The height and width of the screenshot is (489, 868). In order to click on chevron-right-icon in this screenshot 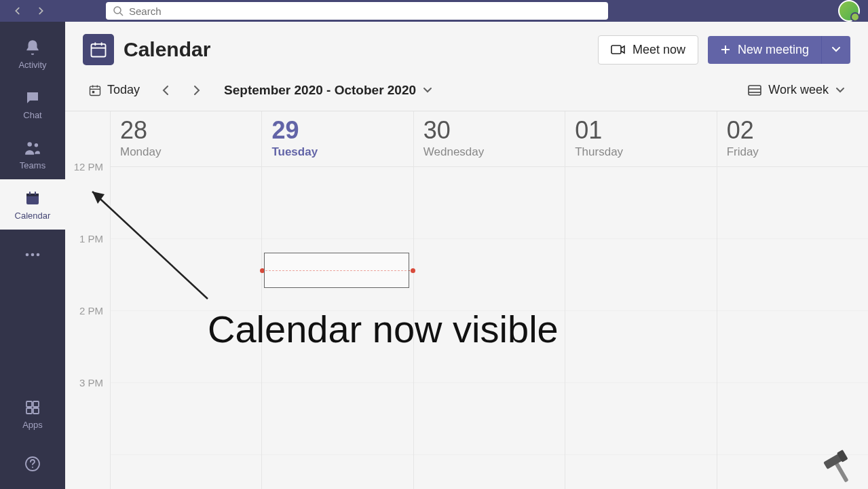, I will do `click(197, 90)`.